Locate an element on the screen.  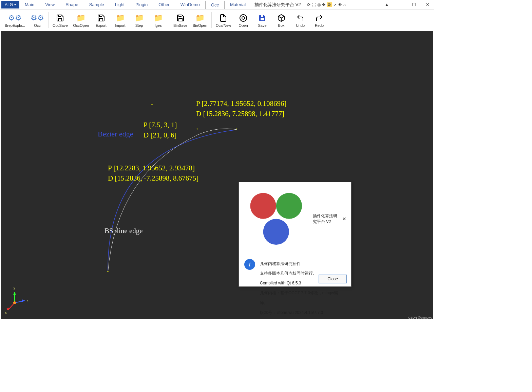
export-button: Export is located at coordinates (101, 20).